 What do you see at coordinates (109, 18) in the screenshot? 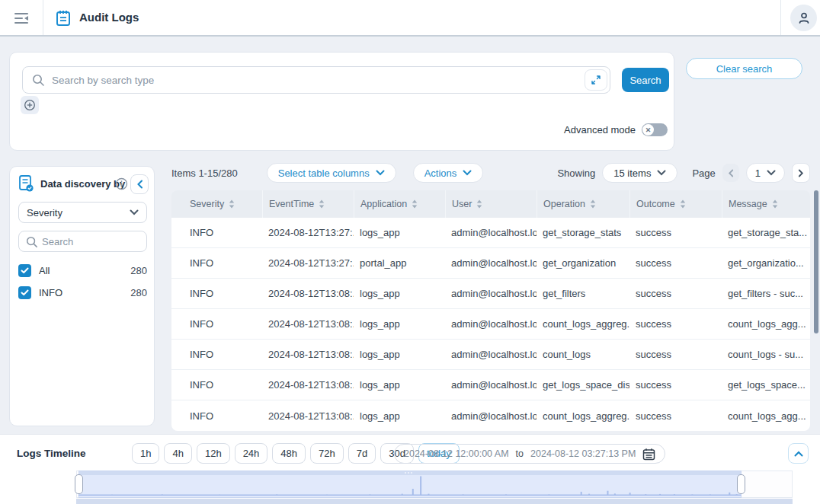
I see `page-title: Audit Logs` at bounding box center [109, 18].